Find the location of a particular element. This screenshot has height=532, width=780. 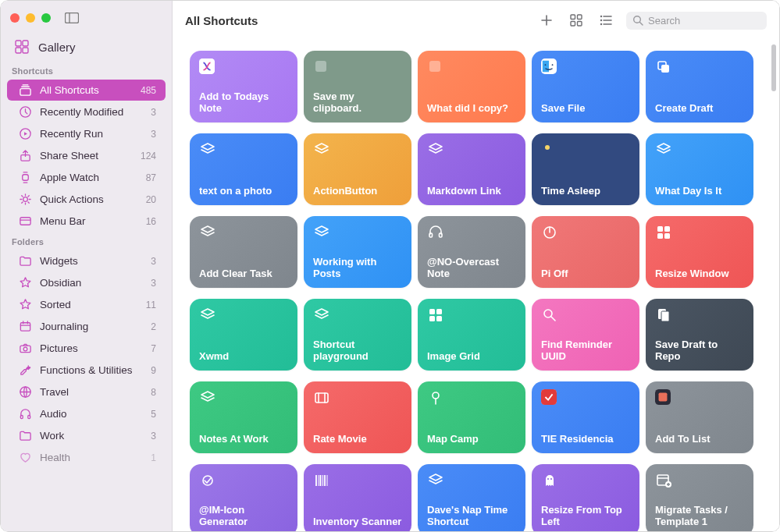

heart-icon is located at coordinates (25, 457).